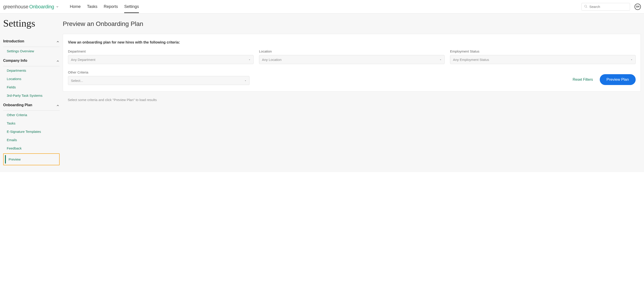 The image size is (644, 290). I want to click on results-hint: Select some criteria and click "Preview …, so click(356, 100).